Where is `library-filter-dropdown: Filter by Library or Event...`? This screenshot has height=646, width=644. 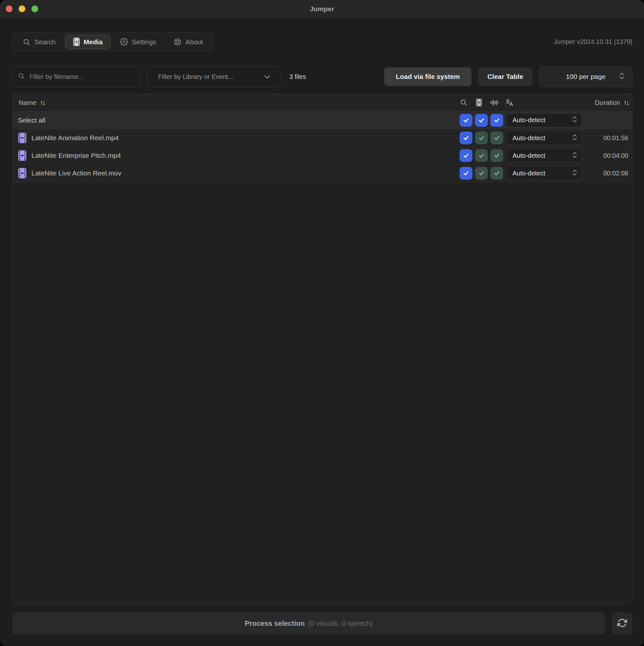
library-filter-dropdown: Filter by Library or Event... is located at coordinates (213, 77).